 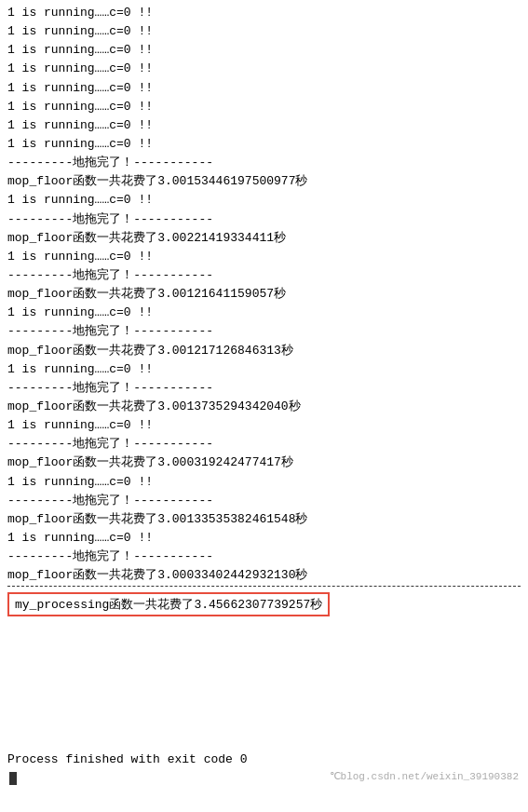 What do you see at coordinates (264, 587) in the screenshot?
I see `console-line` at bounding box center [264, 587].